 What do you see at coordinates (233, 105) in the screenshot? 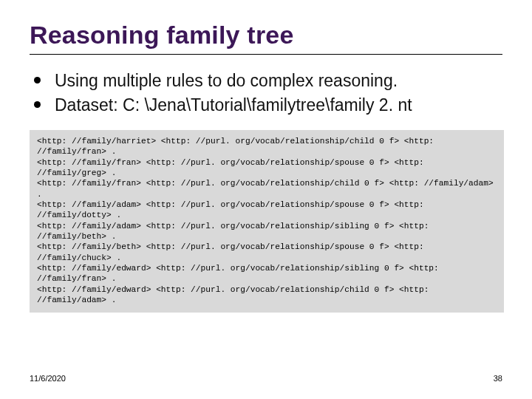
I see `list-item-text: Dataset: C: \Jena\Tutorial\familytree\fa…` at bounding box center [233, 105].